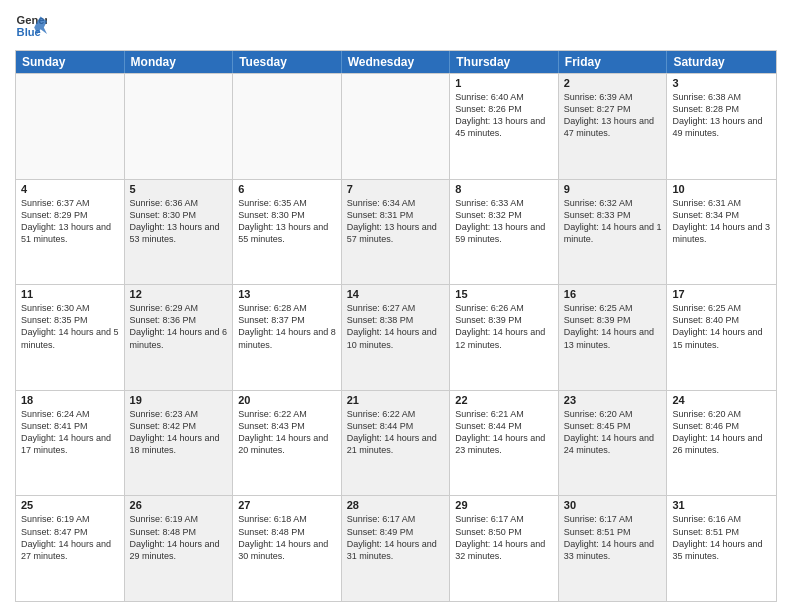 This screenshot has width=792, height=612. I want to click on logo: General Blue, so click(34, 26).